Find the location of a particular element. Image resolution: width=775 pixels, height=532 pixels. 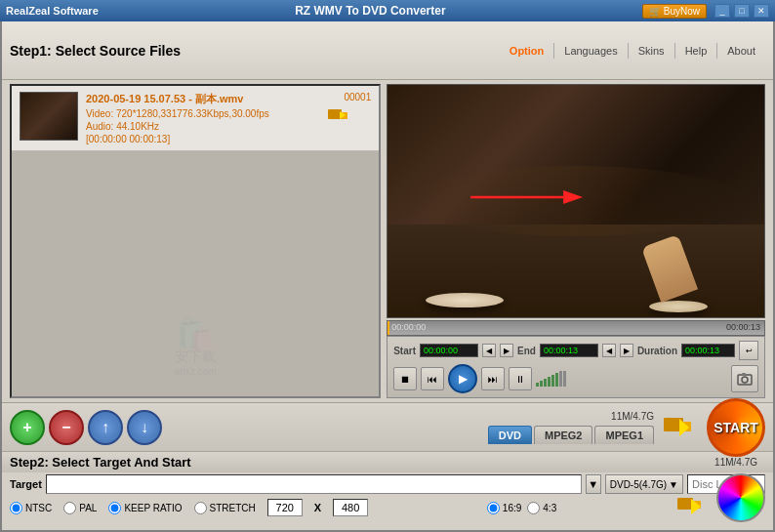

close-button: ✕ is located at coordinates (761, 11).